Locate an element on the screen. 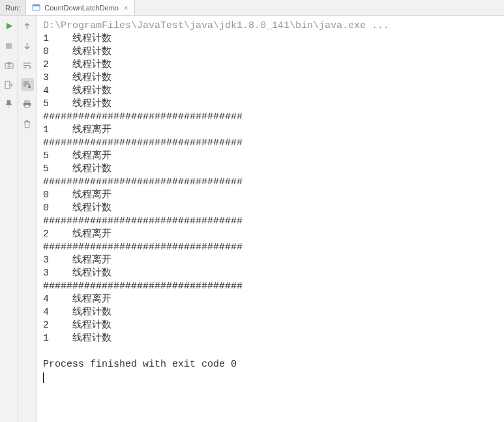  console-line: 1 线程离开 is located at coordinates (271, 130).